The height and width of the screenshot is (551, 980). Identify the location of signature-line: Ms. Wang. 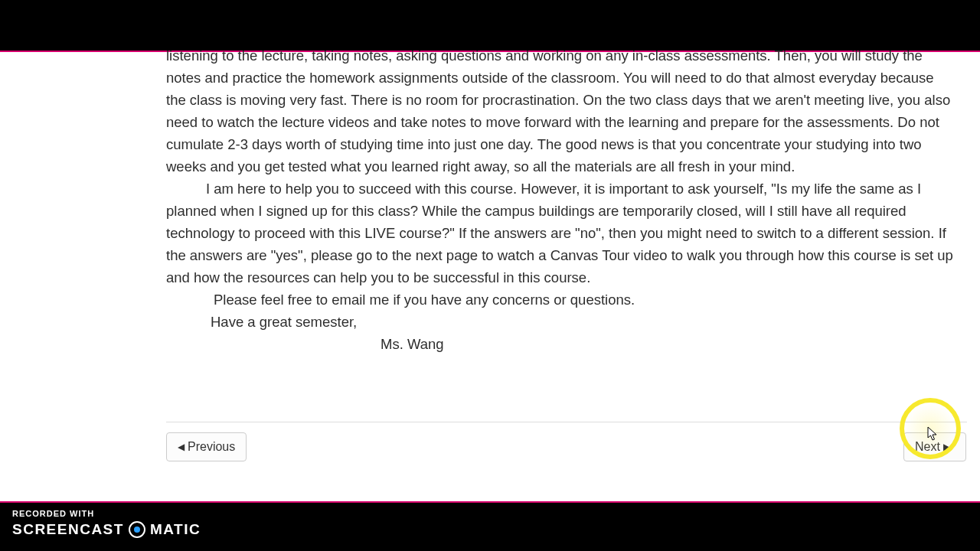
(560, 344).